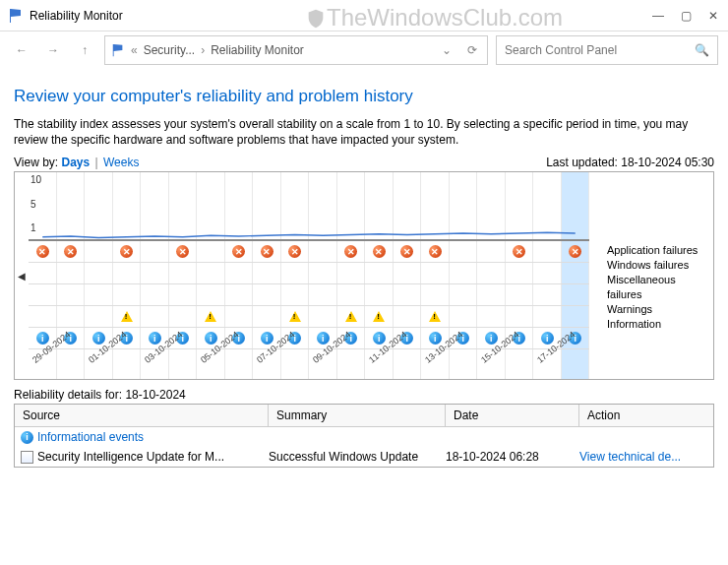 The height and width of the screenshot is (565, 728). Describe the element at coordinates (75, 162) in the screenshot. I see `view-days-link: Days` at that location.